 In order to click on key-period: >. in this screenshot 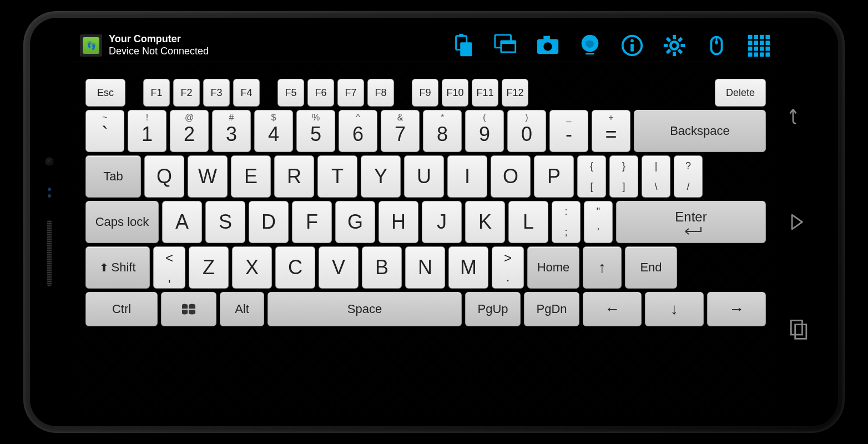, I will do `click(508, 268)`.